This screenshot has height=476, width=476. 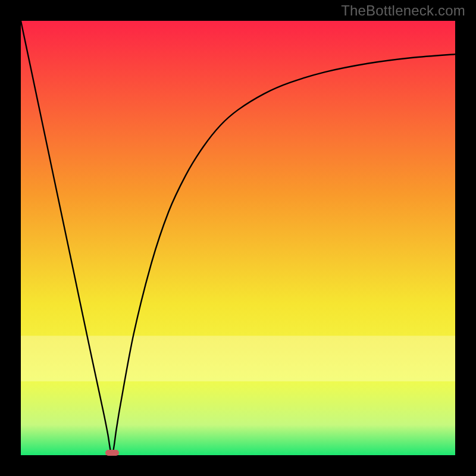 I want to click on optimum-marker, so click(x=112, y=453).